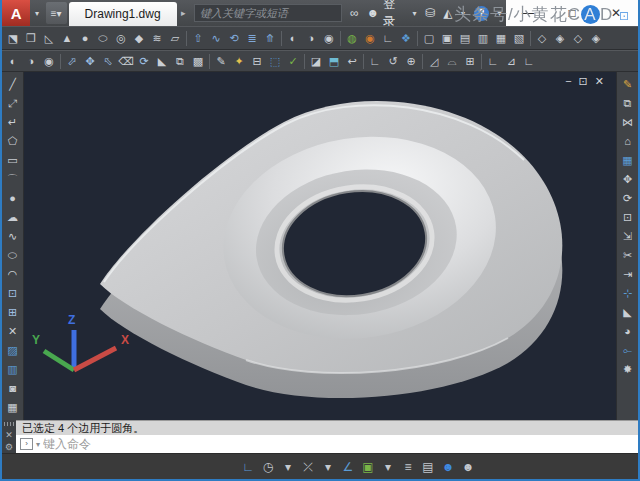 This screenshot has height=481, width=640. I want to click on light-tool: ∟, so click(388, 38).